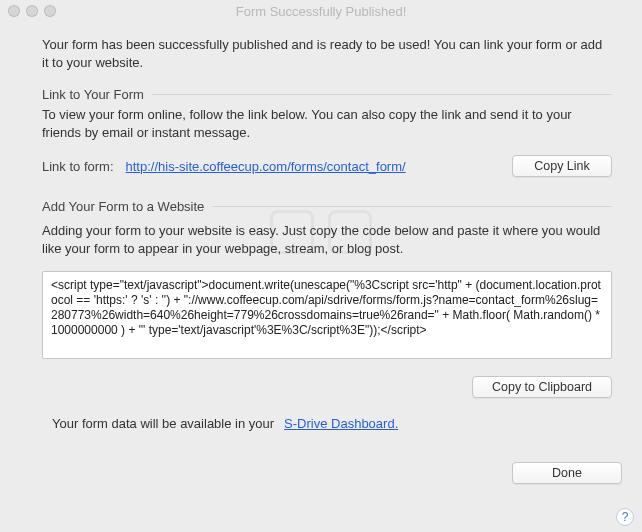 The width and height of the screenshot is (642, 532). What do you see at coordinates (327, 424) in the screenshot?
I see `dashboard-row: Your form data will be available in your…` at bounding box center [327, 424].